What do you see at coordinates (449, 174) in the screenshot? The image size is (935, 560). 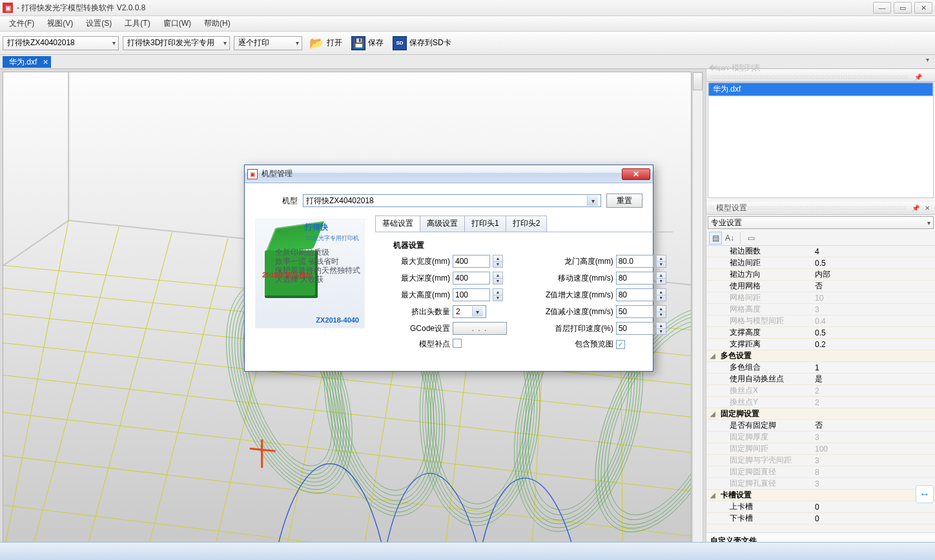 I see `dialog-titlebar: ▣ 机型管理 ✕` at bounding box center [449, 174].